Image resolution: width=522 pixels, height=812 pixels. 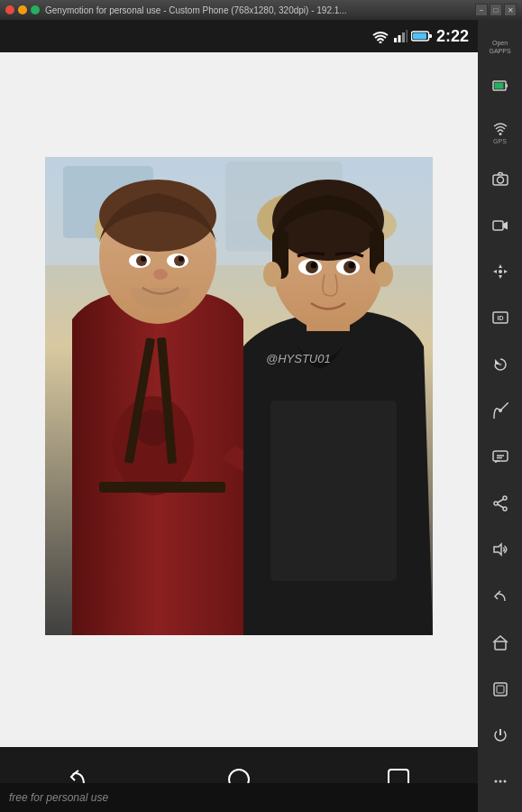 I want to click on more-sidebar-icon, so click(x=499, y=781).